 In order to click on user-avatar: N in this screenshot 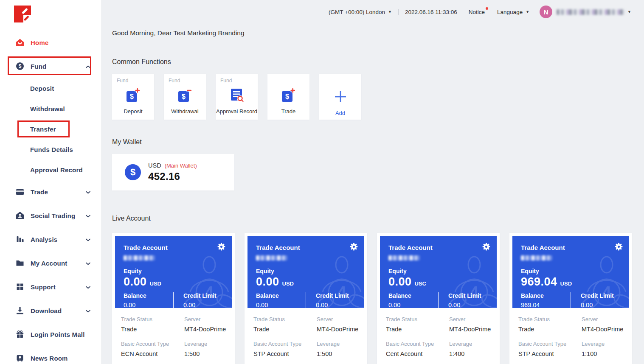, I will do `click(546, 12)`.